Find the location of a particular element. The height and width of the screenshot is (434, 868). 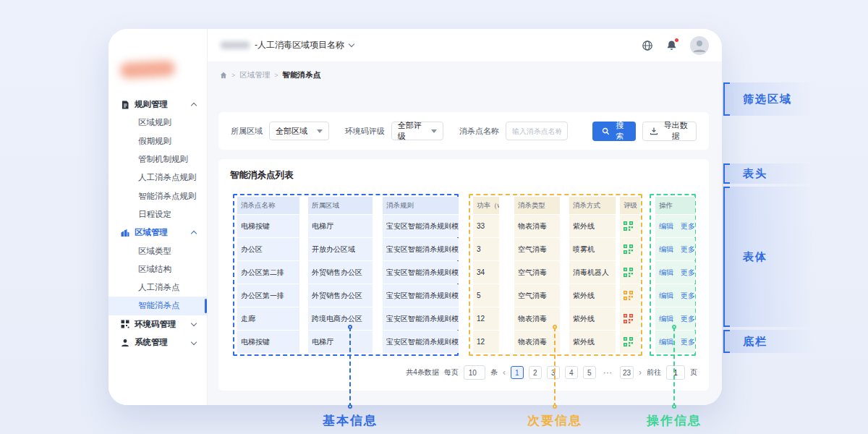

next-page-button: › is located at coordinates (640, 373).